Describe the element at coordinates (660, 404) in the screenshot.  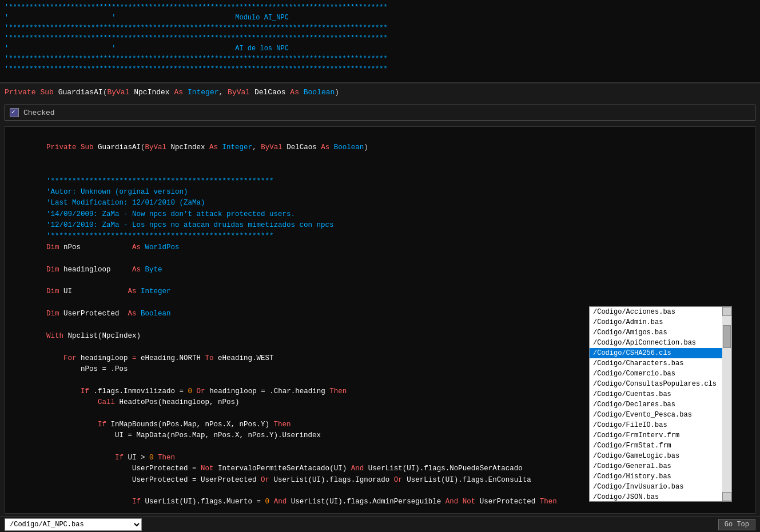
I see `file-dropdown-overlay: /Codigo/Acciones.bas/Codigo/Admin.bas/Co…` at that location.